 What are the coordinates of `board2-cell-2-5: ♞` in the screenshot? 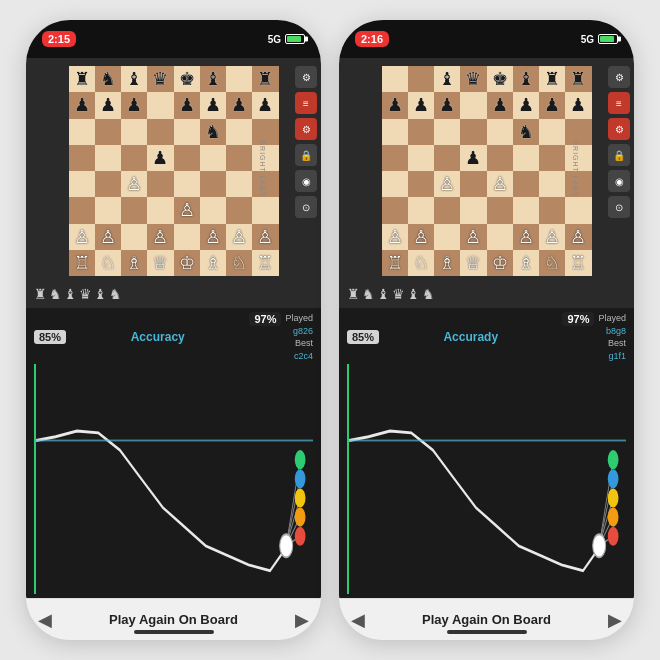 It's located at (526, 132).